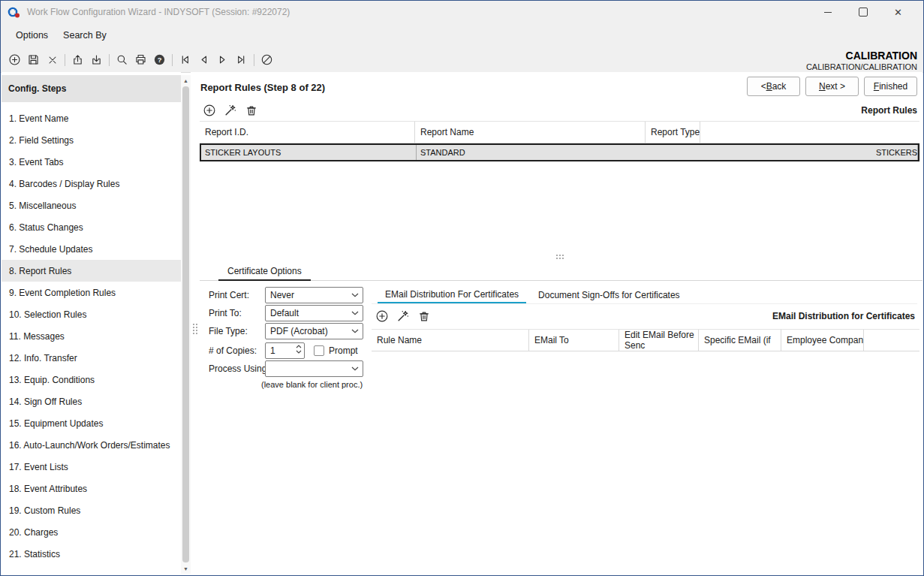 The height and width of the screenshot is (576, 924). Describe the element at coordinates (92, 488) in the screenshot. I see `sidebar-step-item: 18. Event Attributes` at that location.